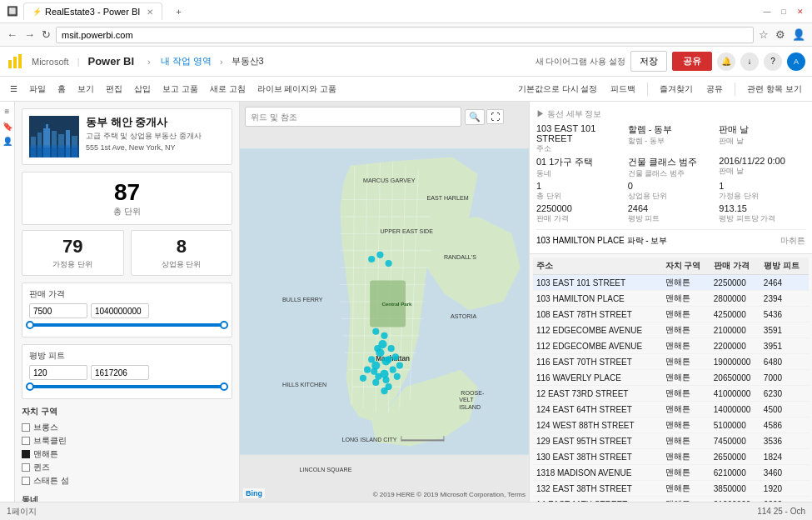 This screenshot has height=520, width=812. What do you see at coordinates (800, 12) in the screenshot?
I see `close-button: ✕` at bounding box center [800, 12].